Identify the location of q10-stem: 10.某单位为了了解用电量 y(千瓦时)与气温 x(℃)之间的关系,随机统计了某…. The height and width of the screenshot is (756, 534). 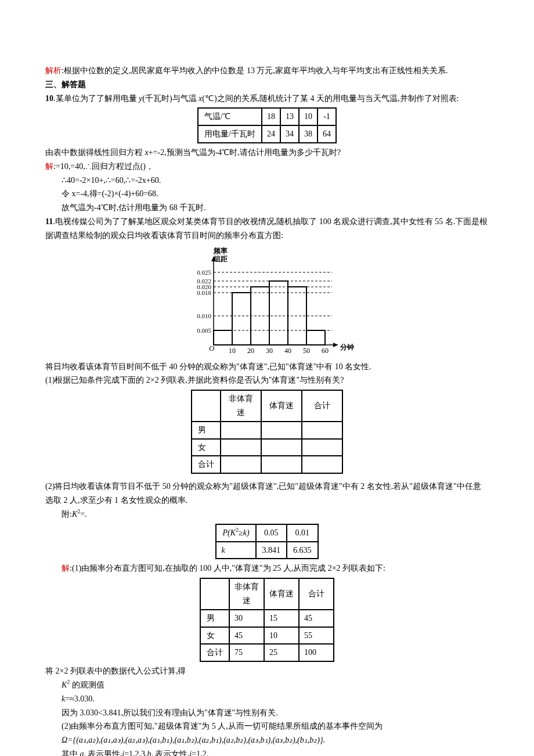
(267, 99).